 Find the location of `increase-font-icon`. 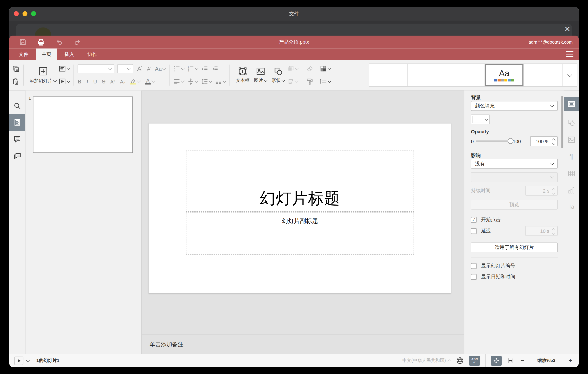

increase-font-icon is located at coordinates (139, 69).